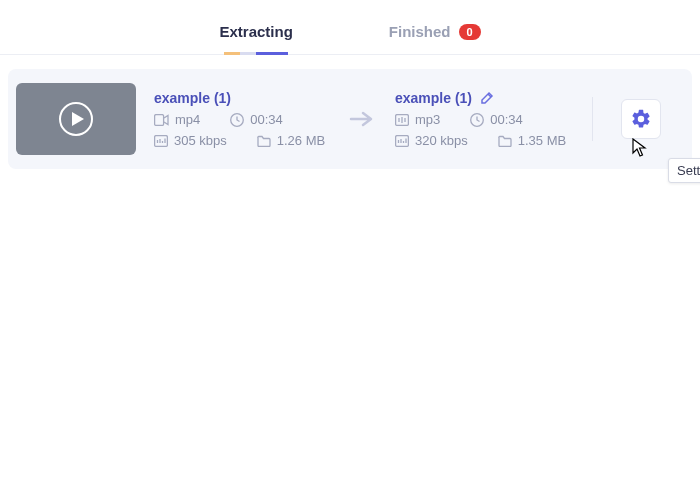  I want to click on video-icon, so click(162, 120).